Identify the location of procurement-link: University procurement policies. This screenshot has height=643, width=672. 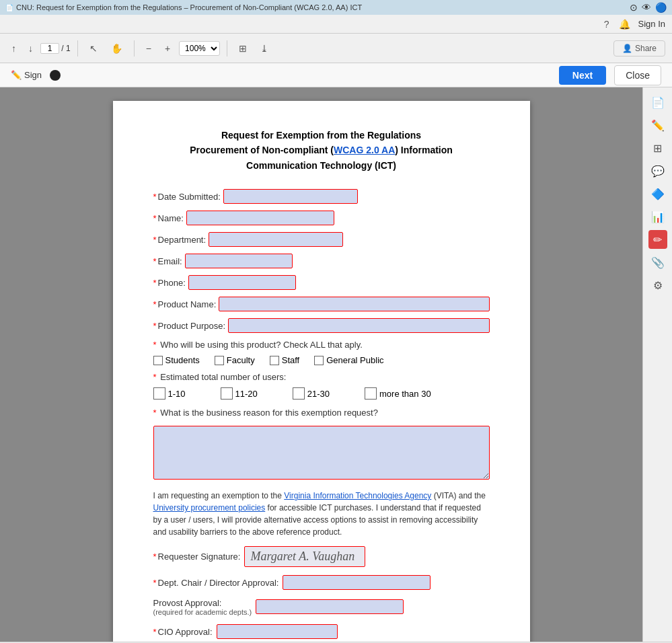
(210, 508).